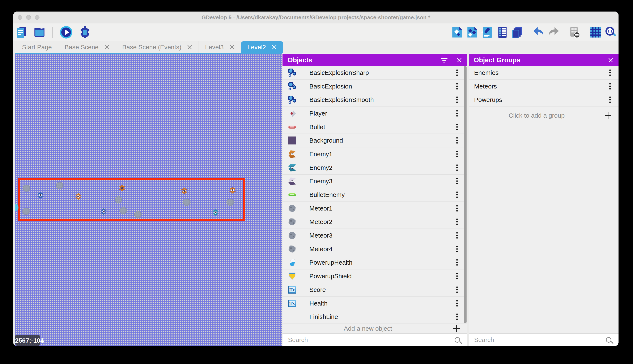  I want to click on window-title: GDevelop 5 - /Users/dkarakay/Documents/G…, so click(316, 18).